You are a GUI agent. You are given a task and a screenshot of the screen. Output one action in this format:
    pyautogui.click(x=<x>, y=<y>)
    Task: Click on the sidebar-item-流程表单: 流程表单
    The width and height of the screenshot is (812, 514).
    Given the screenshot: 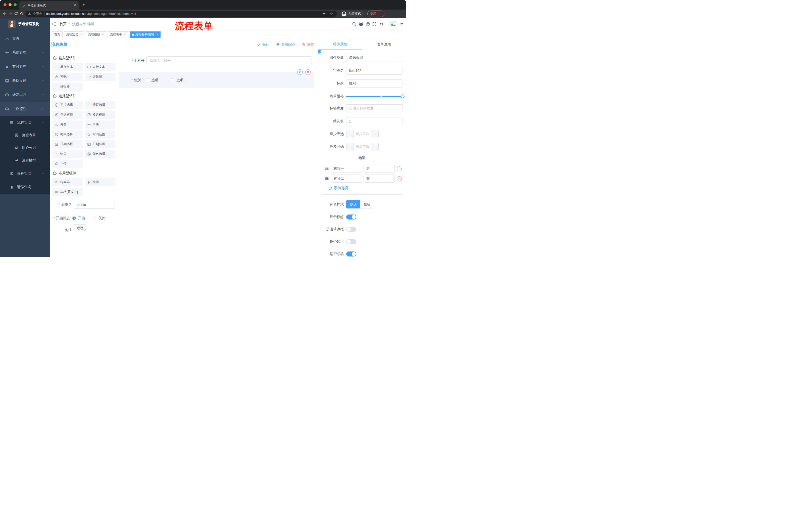 What is the action you would take?
    pyautogui.click(x=25, y=135)
    